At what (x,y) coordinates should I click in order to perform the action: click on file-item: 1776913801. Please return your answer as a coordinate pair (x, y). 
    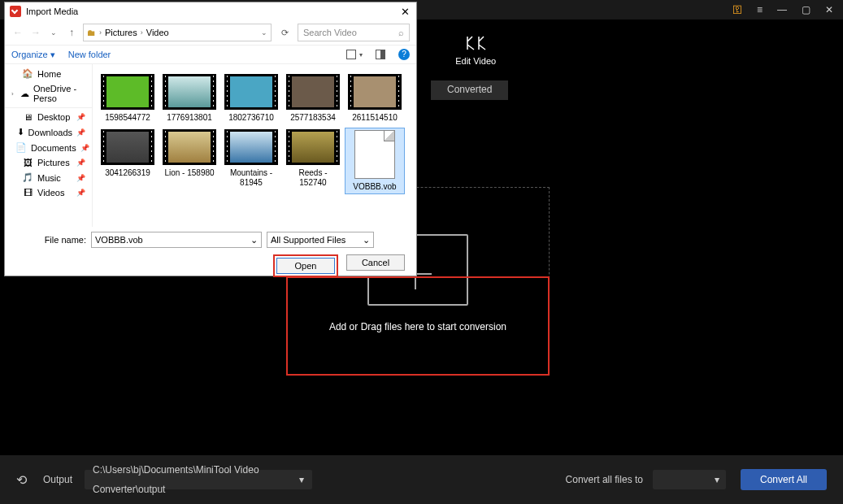
    Looking at the image, I should click on (189, 98).